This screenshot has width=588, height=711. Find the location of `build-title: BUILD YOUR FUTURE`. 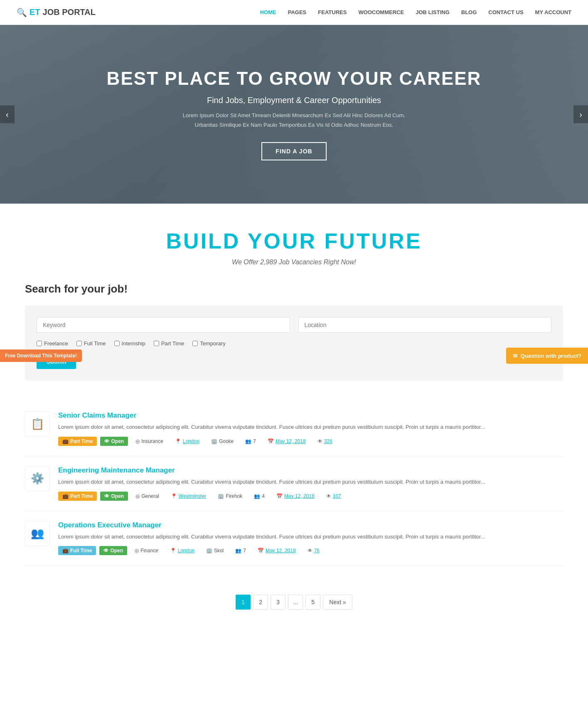

build-title: BUILD YOUR FUTURE is located at coordinates (294, 241).